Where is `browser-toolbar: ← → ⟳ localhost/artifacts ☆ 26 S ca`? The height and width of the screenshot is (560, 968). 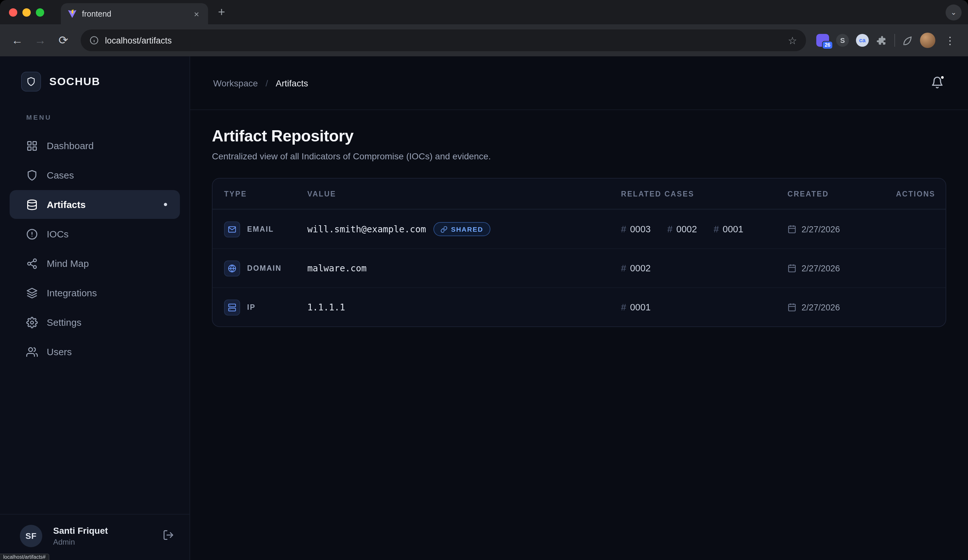 browser-toolbar: ← → ⟳ localhost/artifacts ☆ 26 S ca is located at coordinates (484, 40).